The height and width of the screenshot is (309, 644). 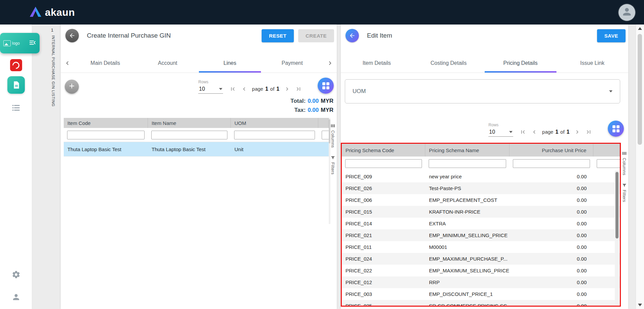 What do you see at coordinates (617, 238) in the screenshot?
I see `pricing-table-scrollbar` at bounding box center [617, 238].